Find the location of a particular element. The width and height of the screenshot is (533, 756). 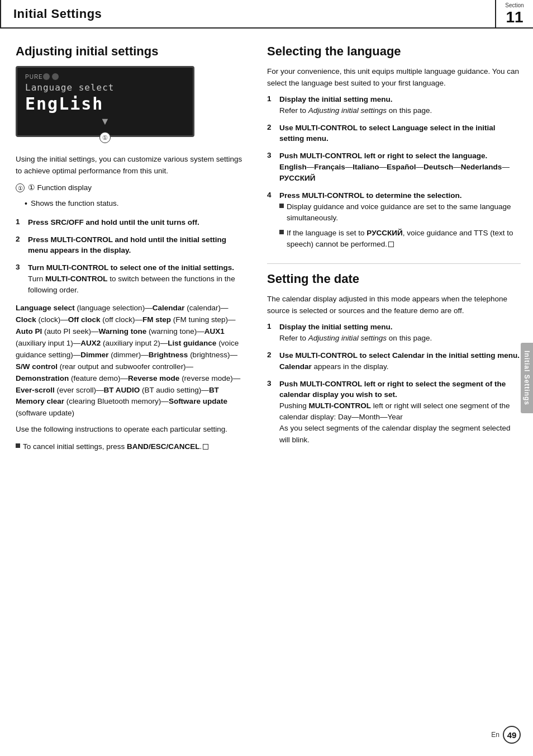

side-tab: Initial Settings is located at coordinates (527, 378).